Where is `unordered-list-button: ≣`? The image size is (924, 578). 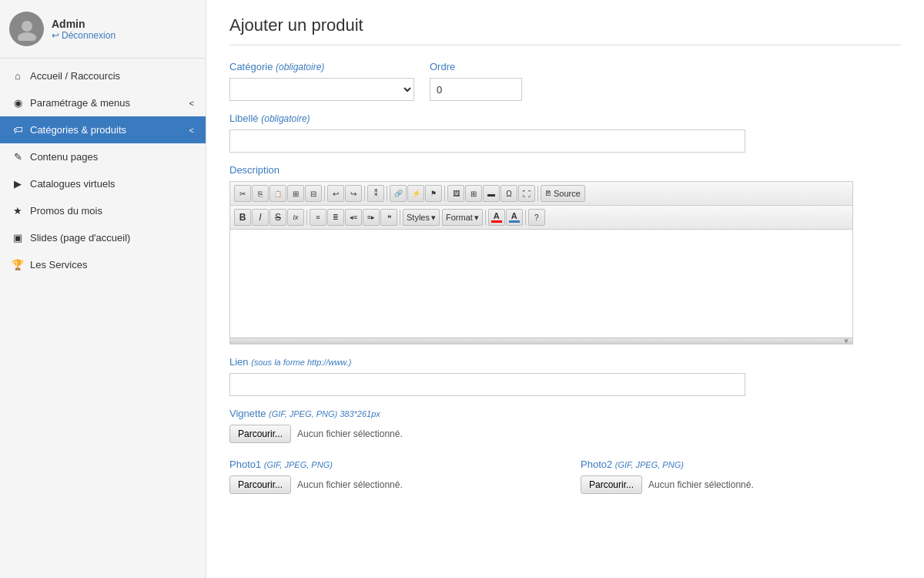
unordered-list-button: ≣ is located at coordinates (336, 217).